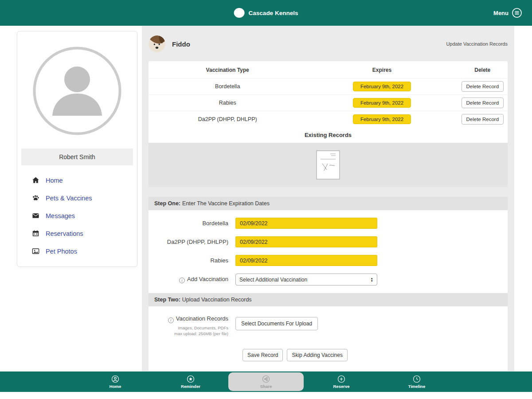 Image resolution: width=532 pixels, height=399 pixels. What do you see at coordinates (341, 387) in the screenshot?
I see `footer-label: Reserve` at bounding box center [341, 387].